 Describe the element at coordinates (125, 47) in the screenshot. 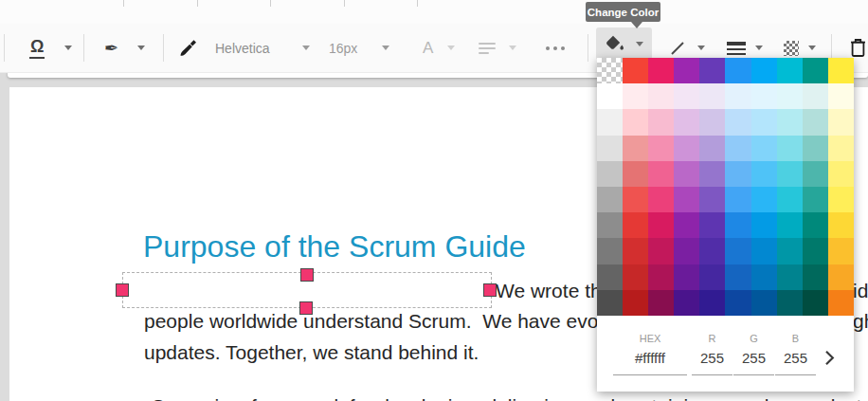

I see `sign-tool-button: ✒` at that location.